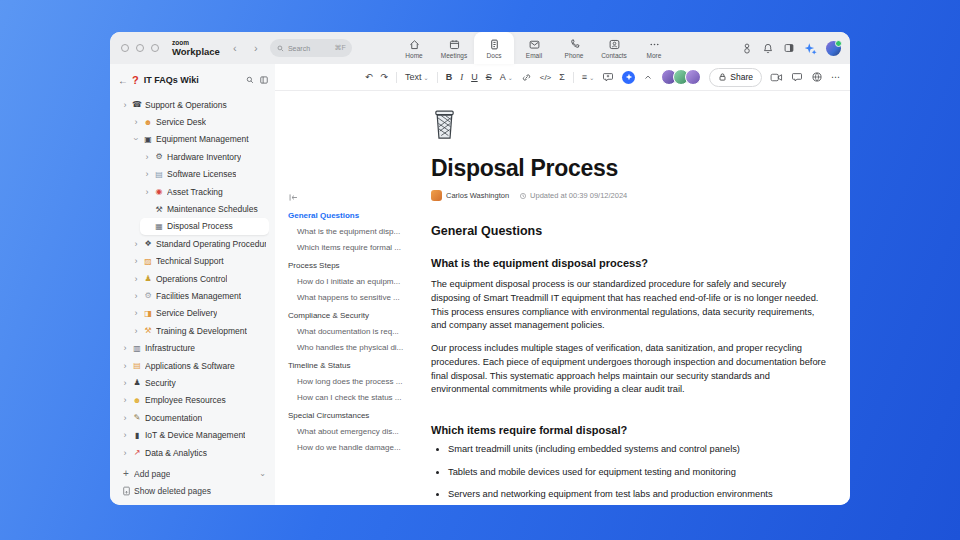  I want to click on text-style-dropdown: Text ⌄, so click(417, 77).